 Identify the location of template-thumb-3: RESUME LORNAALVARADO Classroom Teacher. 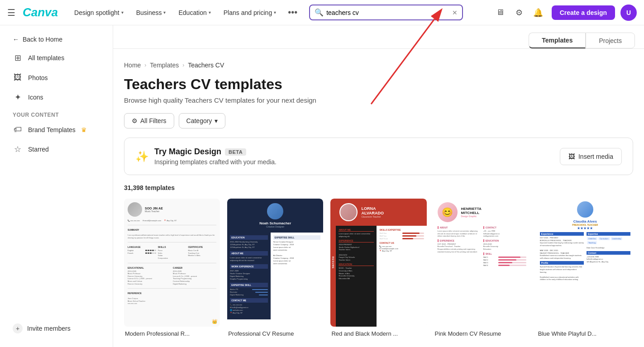
(378, 262).